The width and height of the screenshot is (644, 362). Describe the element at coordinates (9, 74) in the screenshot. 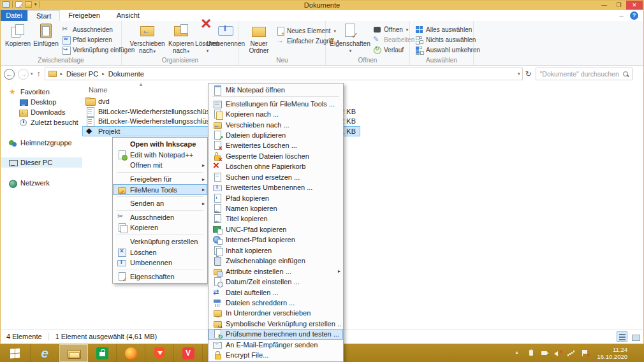

I see `back-button: ←` at that location.